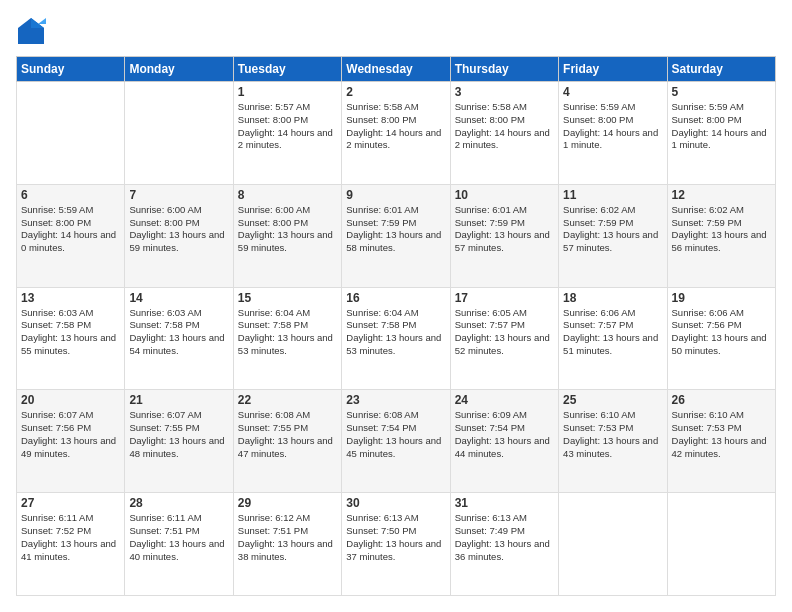 The image size is (792, 612). Describe the element at coordinates (288, 538) in the screenshot. I see `cell-info: Sunrise: 6:12 AM Sunset: 7:51 PM Dayligh…` at that location.